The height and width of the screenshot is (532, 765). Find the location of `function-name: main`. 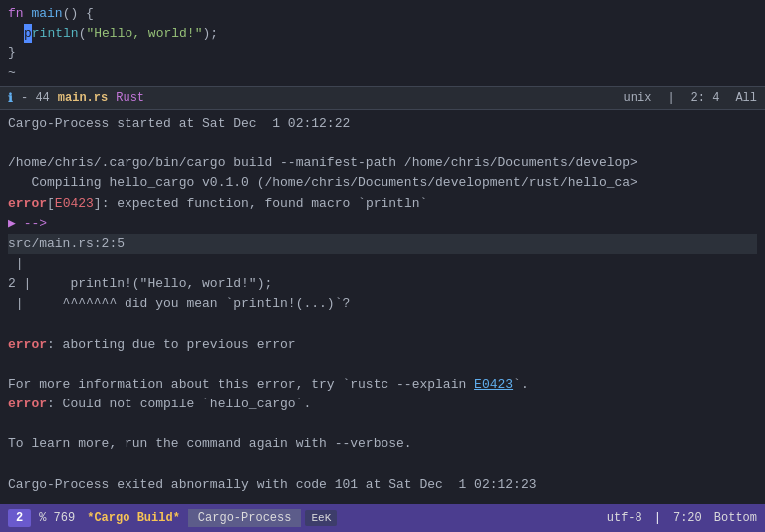

function-name: main is located at coordinates (46, 14).